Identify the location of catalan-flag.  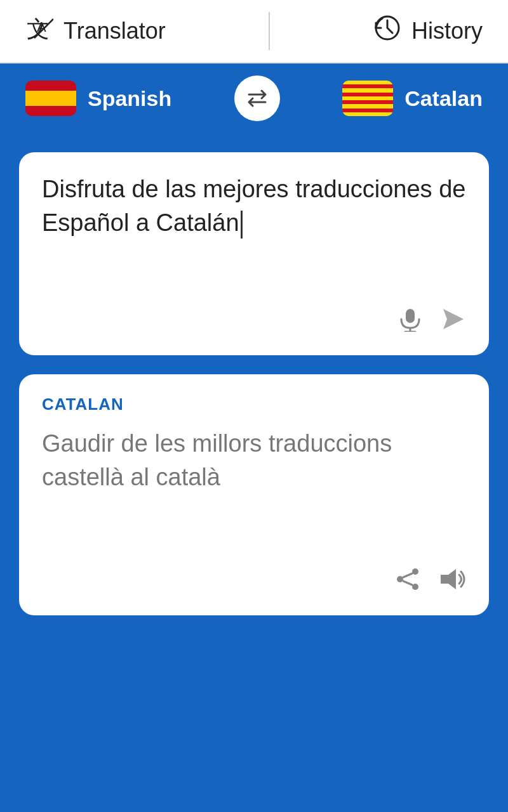
(368, 98).